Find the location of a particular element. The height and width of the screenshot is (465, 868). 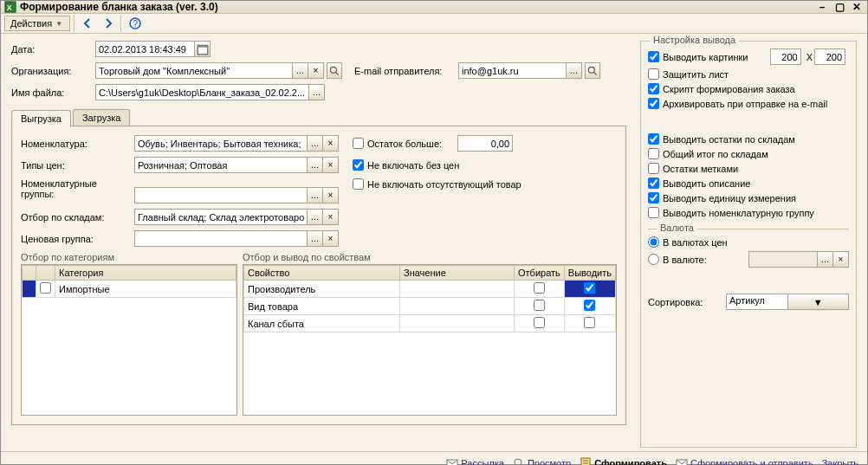

in-currency-label: В валюте: is located at coordinates (684, 260).